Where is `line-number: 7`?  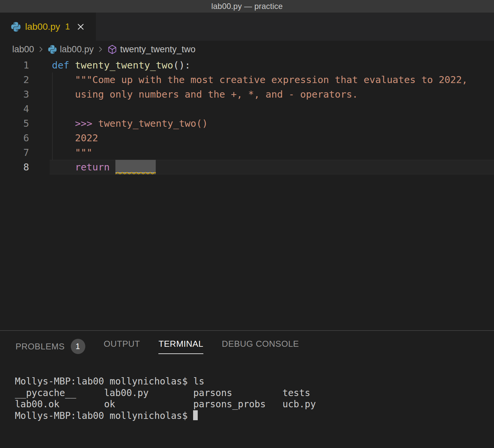 line-number: 7 is located at coordinates (15, 153).